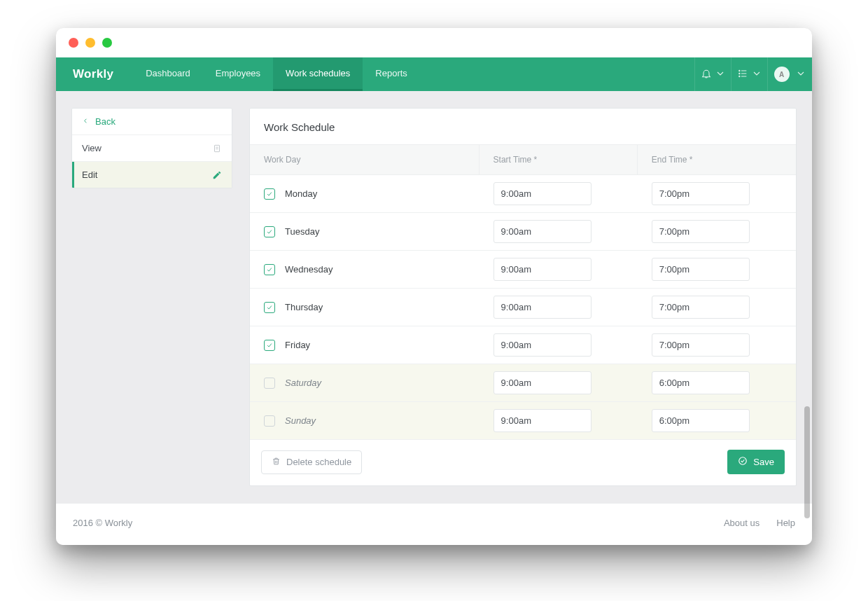 The height and width of the screenshot is (601, 868). What do you see at coordinates (713, 74) in the screenshot?
I see `notifications-menu` at bounding box center [713, 74].